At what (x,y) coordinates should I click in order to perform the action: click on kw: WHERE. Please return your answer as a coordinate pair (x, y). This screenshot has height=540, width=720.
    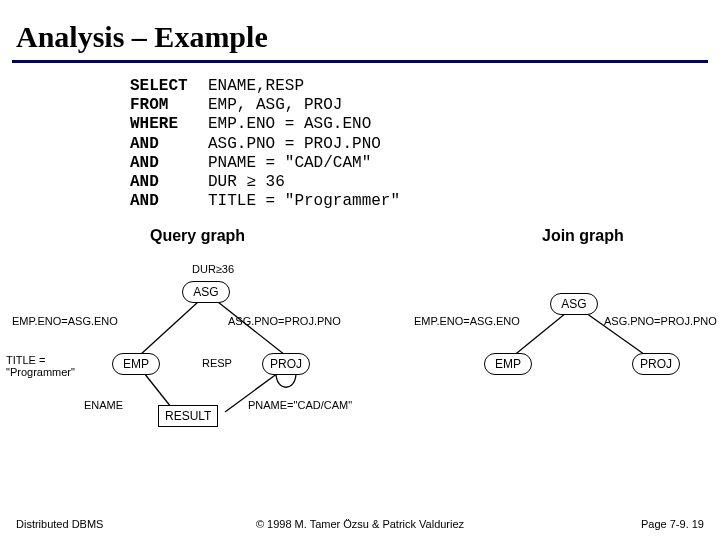
    Looking at the image, I should click on (169, 124).